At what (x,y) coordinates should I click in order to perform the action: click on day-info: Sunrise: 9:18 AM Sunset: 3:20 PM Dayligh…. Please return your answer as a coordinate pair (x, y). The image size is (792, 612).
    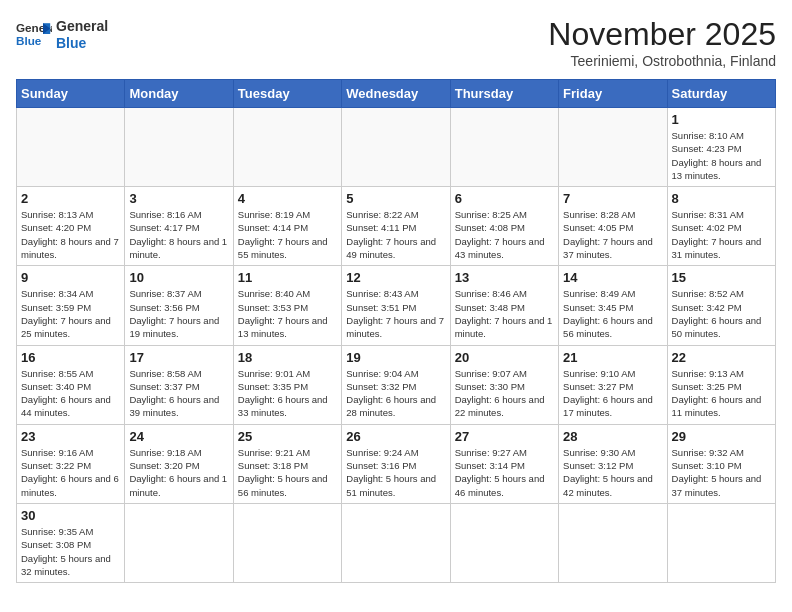
    Looking at the image, I should click on (178, 472).